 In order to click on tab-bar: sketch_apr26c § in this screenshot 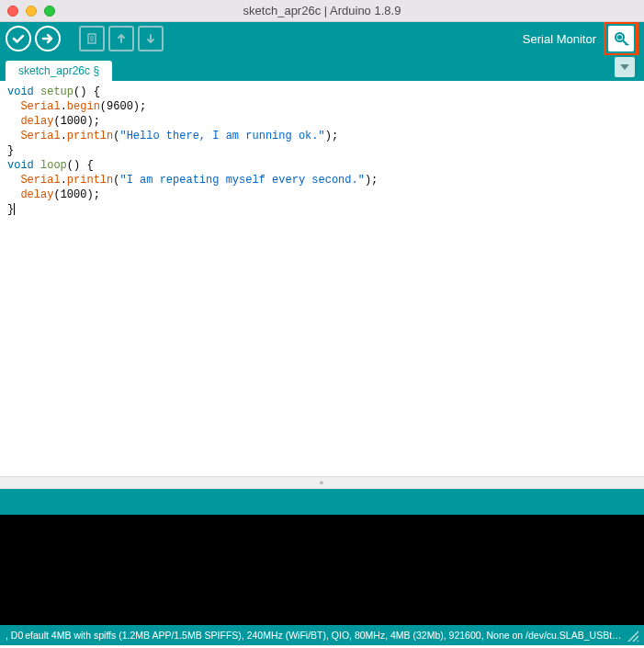, I will do `click(322, 68)`.